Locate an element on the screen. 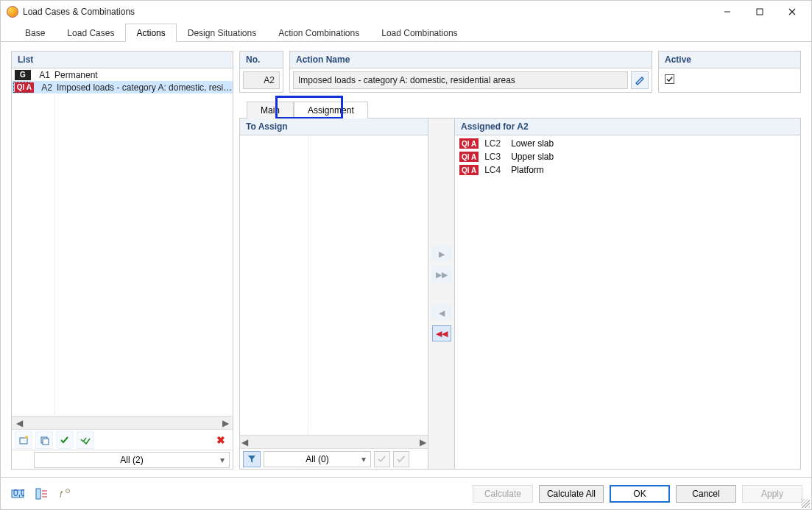 The image size is (812, 510). move-all-right-button: ▶▶ is located at coordinates (442, 275).